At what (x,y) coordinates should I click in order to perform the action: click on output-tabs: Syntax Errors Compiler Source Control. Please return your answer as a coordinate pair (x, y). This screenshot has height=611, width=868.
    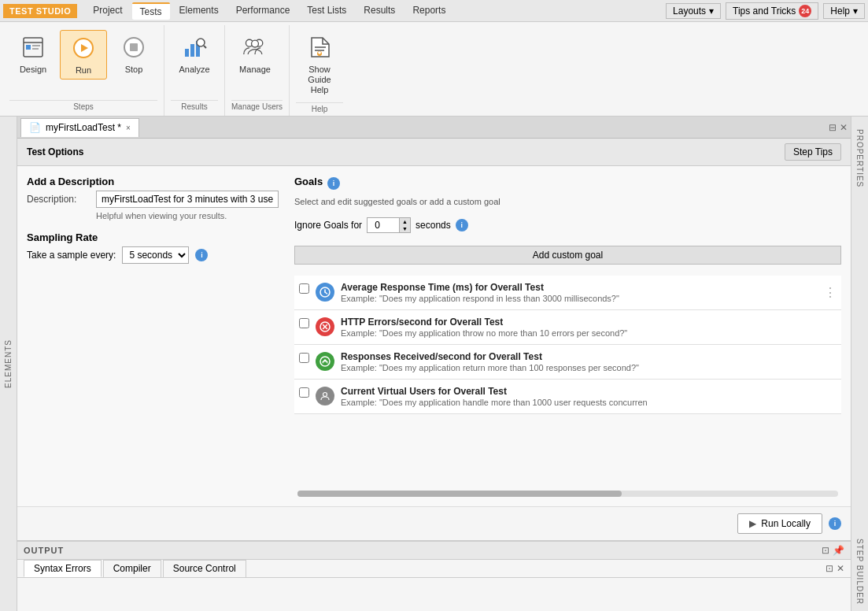
    Looking at the image, I should click on (425, 568).